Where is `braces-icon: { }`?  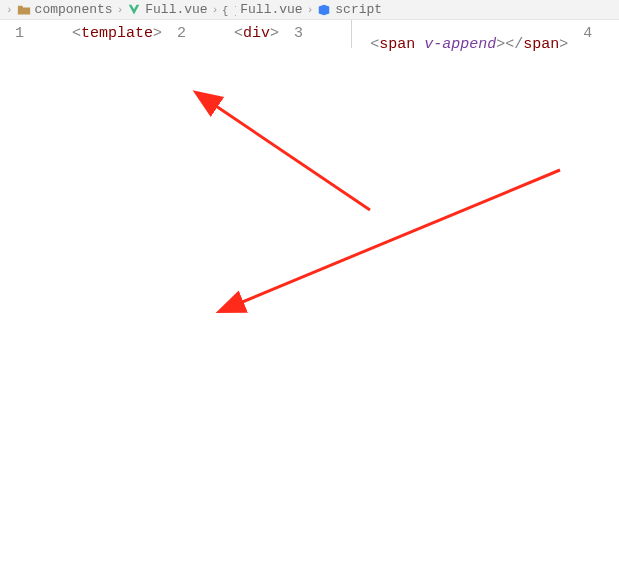 braces-icon: { } is located at coordinates (229, 10).